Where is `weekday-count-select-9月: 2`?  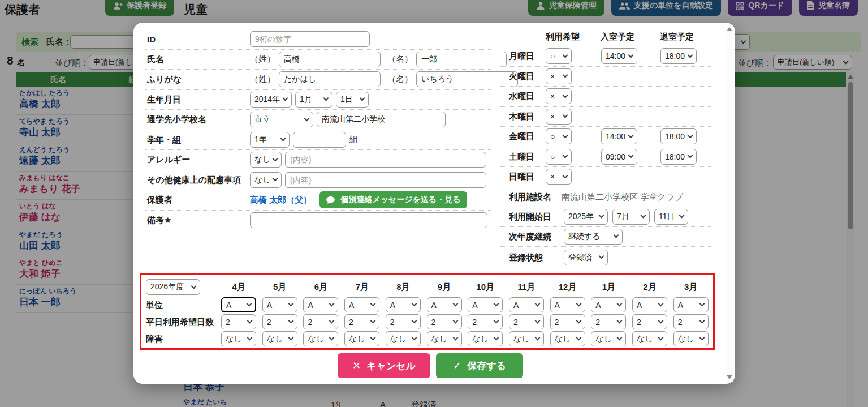 weekday-count-select-9月: 2 is located at coordinates (444, 322).